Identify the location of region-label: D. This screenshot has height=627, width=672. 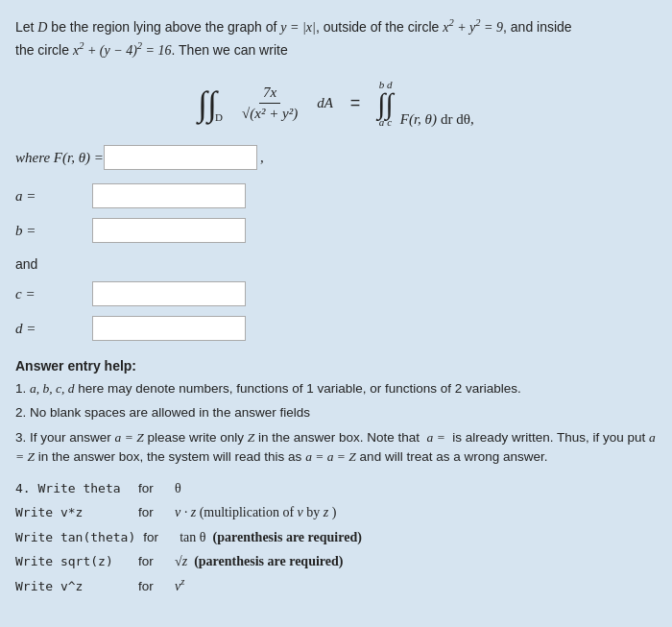
(219, 117).